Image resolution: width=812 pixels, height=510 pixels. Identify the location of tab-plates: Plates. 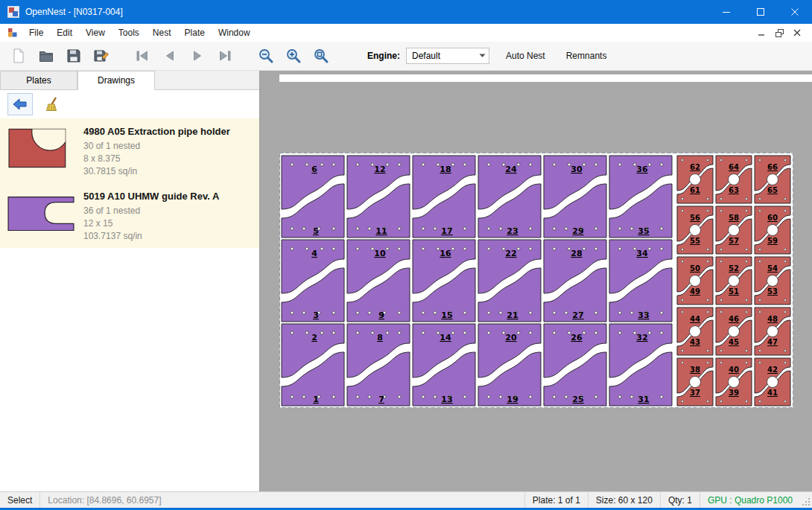
(39, 80).